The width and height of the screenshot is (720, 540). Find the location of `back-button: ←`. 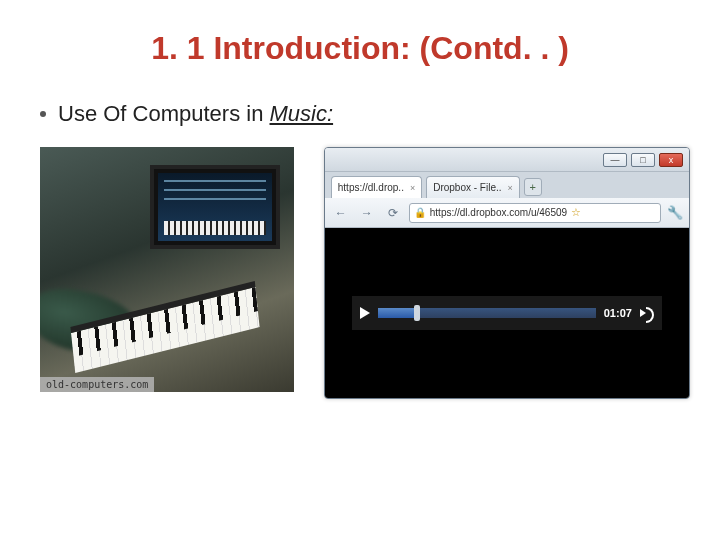

back-button: ← is located at coordinates (341, 213).